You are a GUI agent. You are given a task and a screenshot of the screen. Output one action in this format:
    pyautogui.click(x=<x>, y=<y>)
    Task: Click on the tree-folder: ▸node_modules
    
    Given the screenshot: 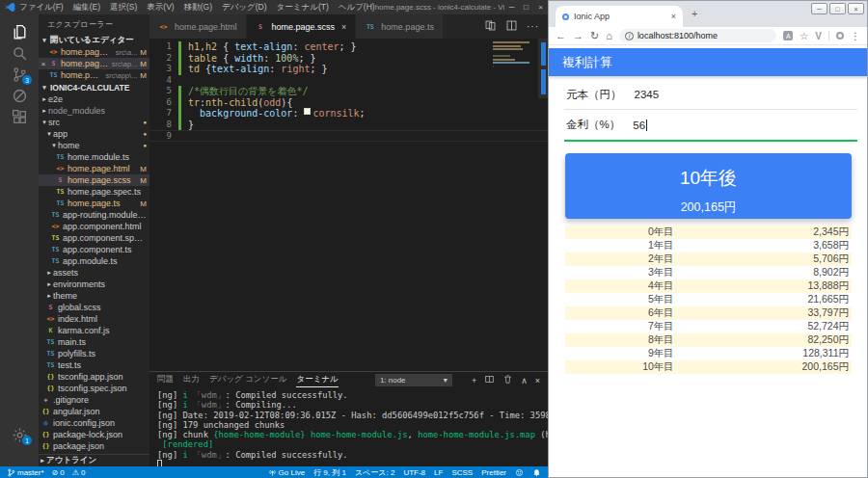 What is the action you would take?
    pyautogui.click(x=95, y=111)
    